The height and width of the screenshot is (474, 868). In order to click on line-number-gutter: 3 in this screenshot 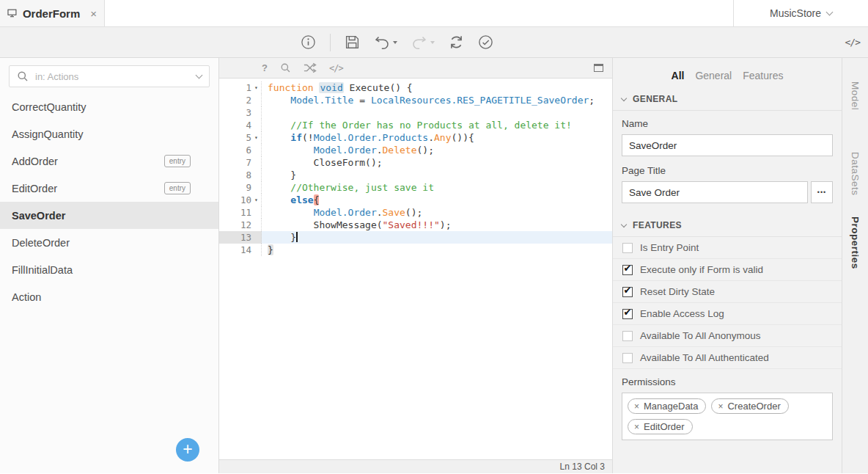, I will do `click(240, 113)`.